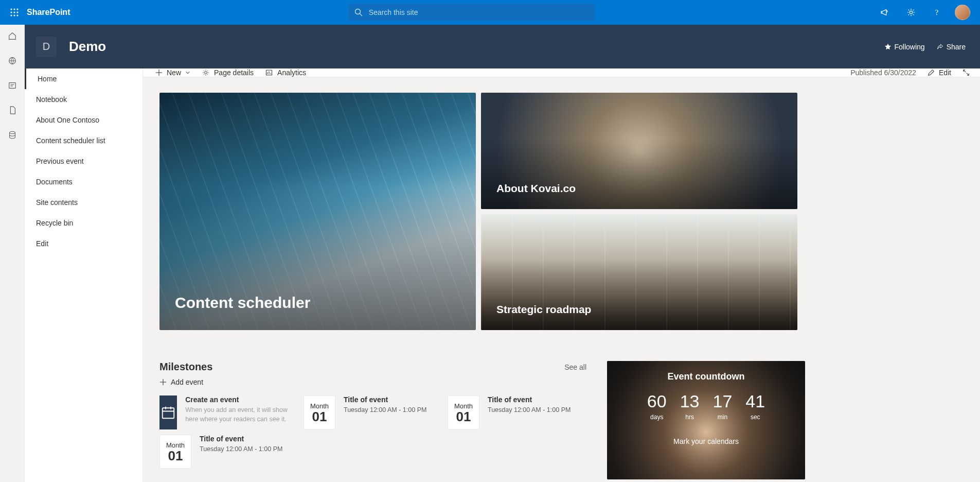 Image resolution: width=980 pixels, height=482 pixels. I want to click on countdown-hrs: 13, so click(690, 402).